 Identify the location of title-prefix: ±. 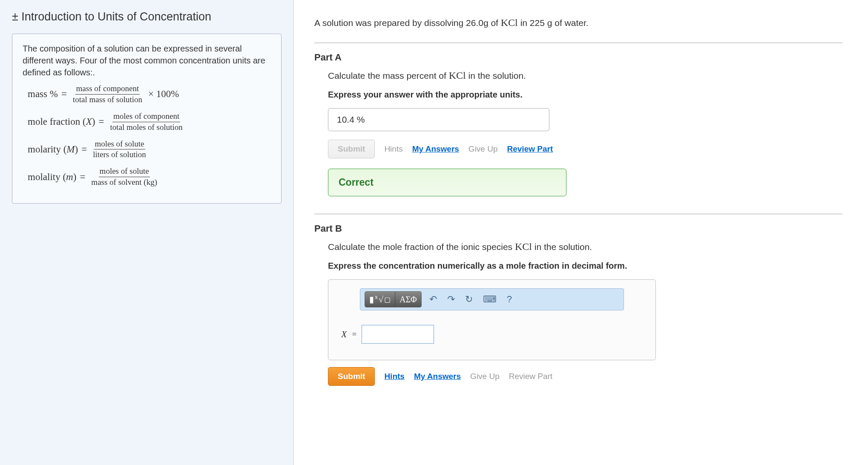
(15, 17).